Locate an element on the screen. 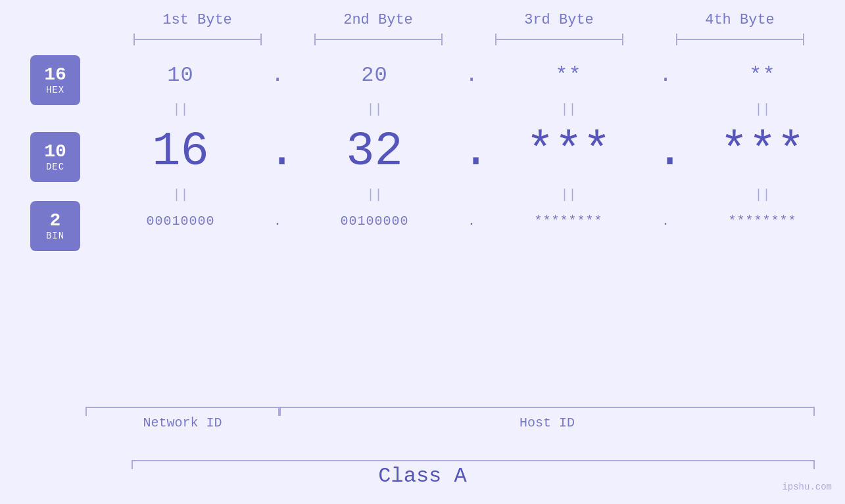 This screenshot has width=845, height=504. byte1-header: 1st Byte is located at coordinates (197, 20).